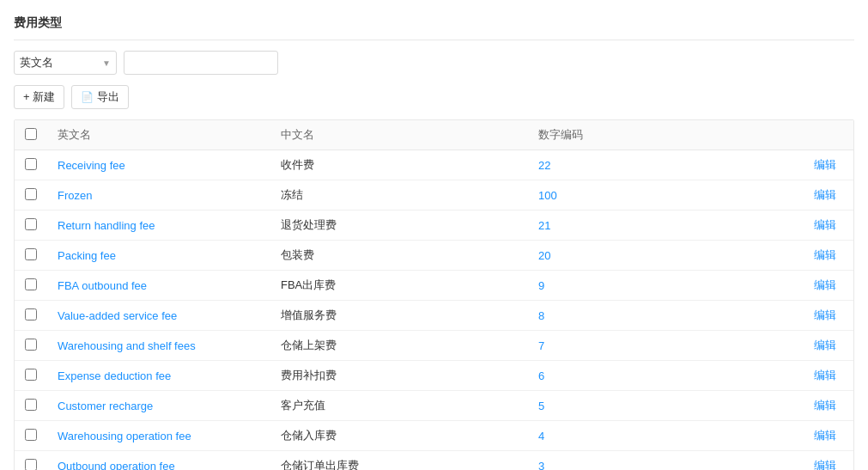  I want to click on row-zh-name: 收件费, so click(399, 165).